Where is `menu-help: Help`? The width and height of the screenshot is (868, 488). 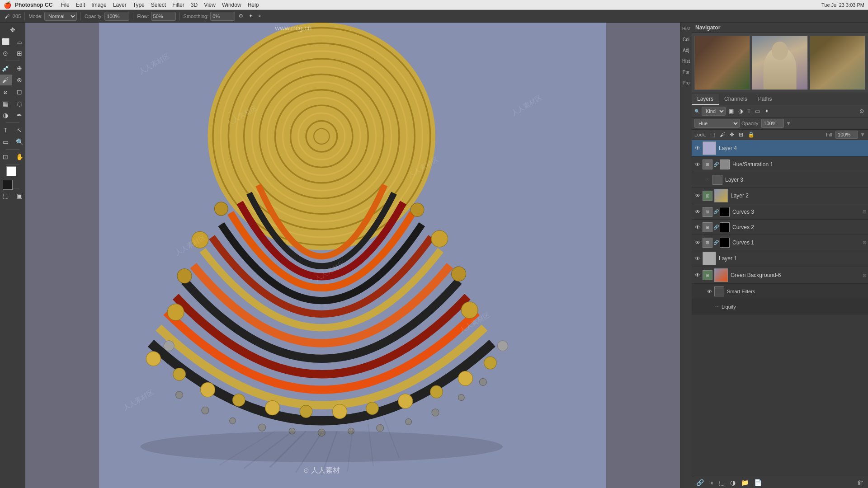 menu-help: Help is located at coordinates (253, 5).